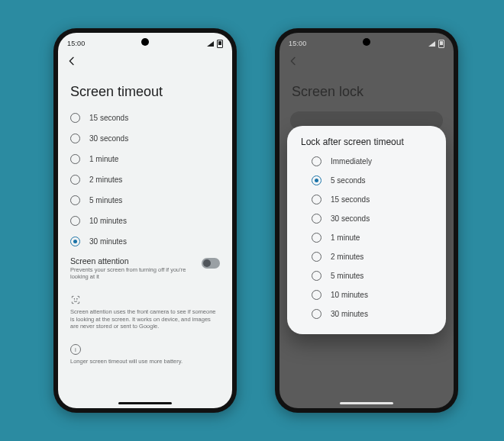 Image resolution: width=504 pixels, height=441 pixels. Describe the element at coordinates (108, 221) in the screenshot. I see `timeout-option-label: 10 minutes` at that location.